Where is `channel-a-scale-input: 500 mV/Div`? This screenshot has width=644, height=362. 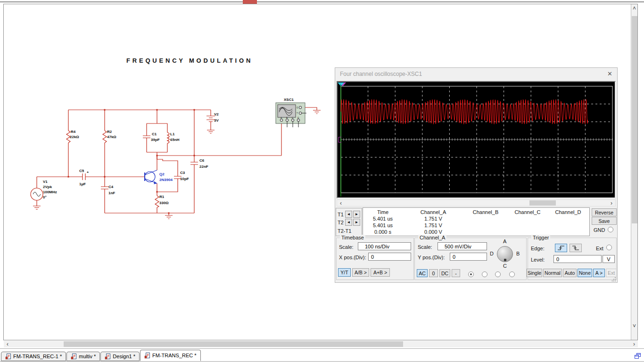
channel-a-scale-input: 500 mV/Div is located at coordinates (462, 246).